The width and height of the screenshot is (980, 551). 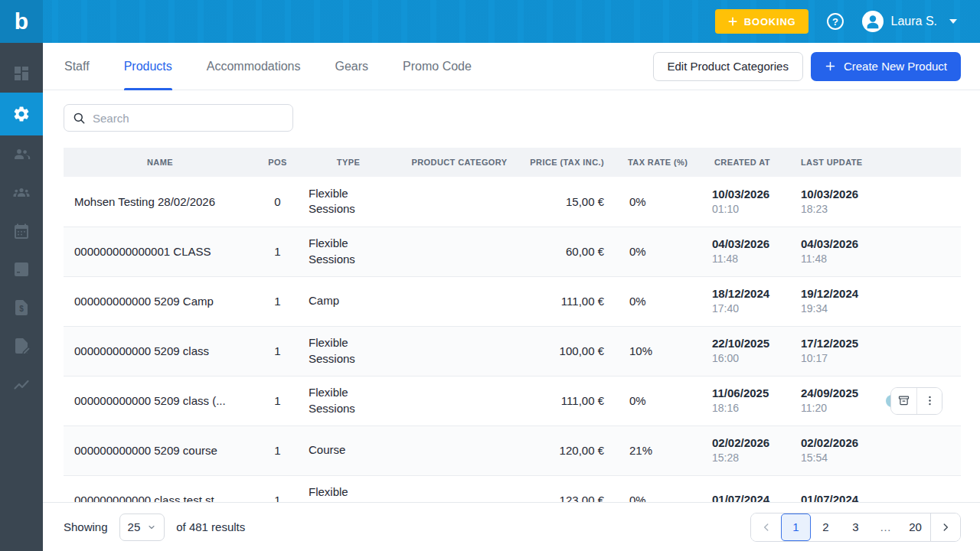 What do you see at coordinates (728, 67) in the screenshot?
I see `edit-product-categories-button: Edit Product Categories` at bounding box center [728, 67].